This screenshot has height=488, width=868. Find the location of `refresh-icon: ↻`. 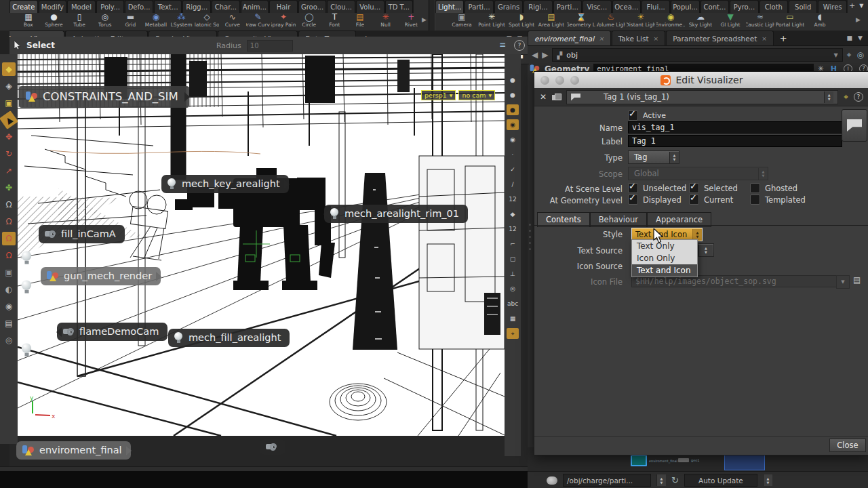

refresh-icon: ↻ is located at coordinates (675, 480).